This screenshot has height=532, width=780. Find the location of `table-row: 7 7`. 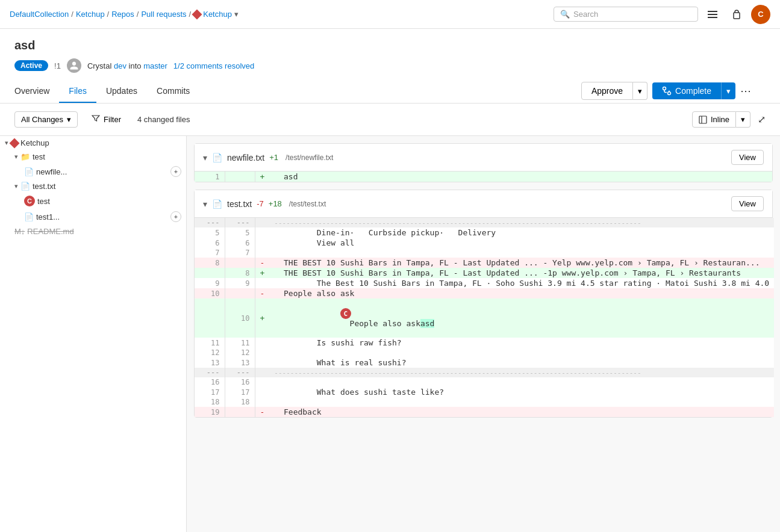

table-row: 7 7 is located at coordinates (484, 253).